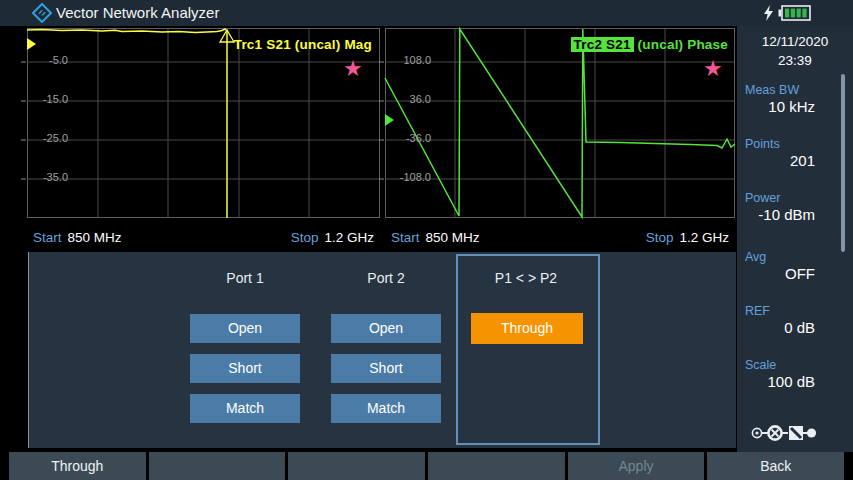  I want to click on y-tick: -15.0, so click(48, 99).